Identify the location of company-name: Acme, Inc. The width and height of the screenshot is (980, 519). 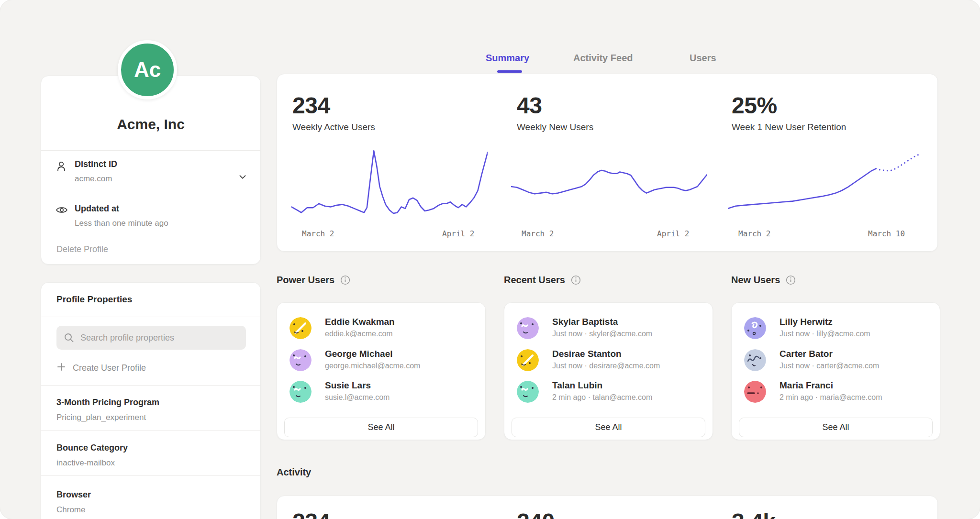
(151, 124).